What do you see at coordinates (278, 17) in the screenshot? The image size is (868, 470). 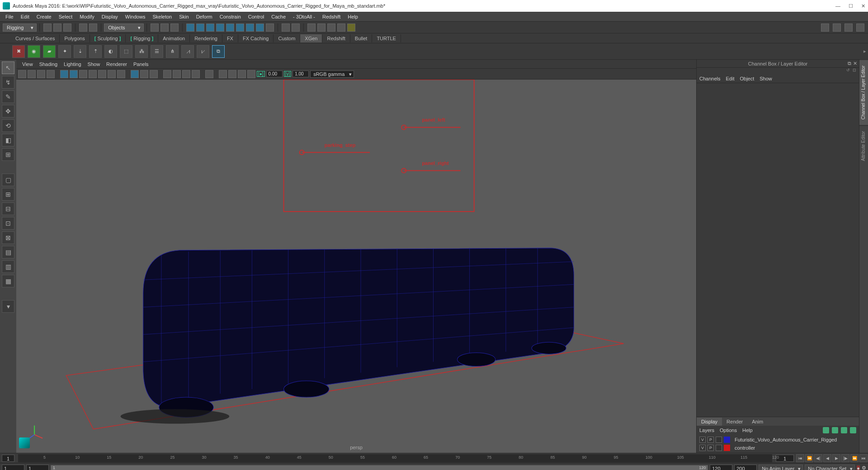 I see `menu-cache: Cache` at bounding box center [278, 17].